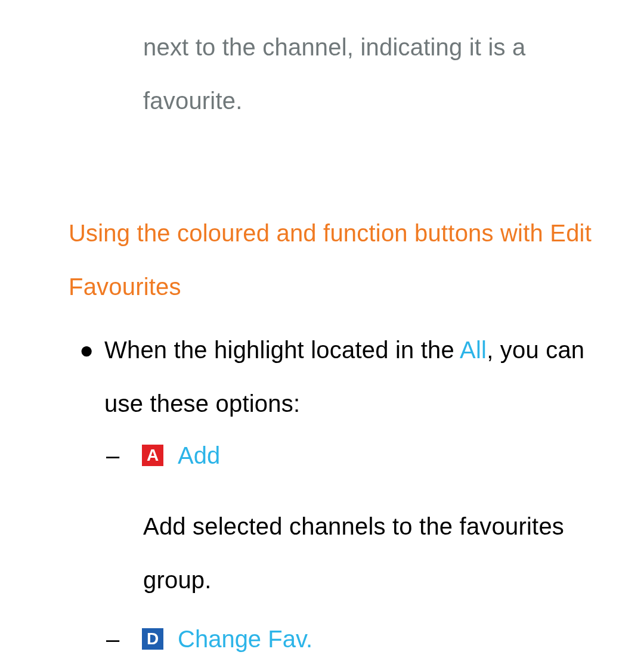 This screenshot has height=658, width=644. Describe the element at coordinates (473, 350) in the screenshot. I see `all-link: All` at that location.